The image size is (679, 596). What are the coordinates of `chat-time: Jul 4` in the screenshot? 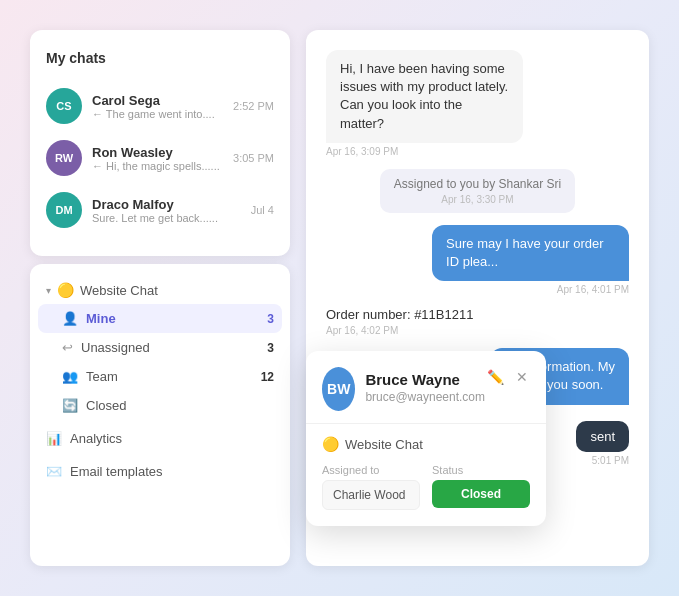 It's located at (262, 210).